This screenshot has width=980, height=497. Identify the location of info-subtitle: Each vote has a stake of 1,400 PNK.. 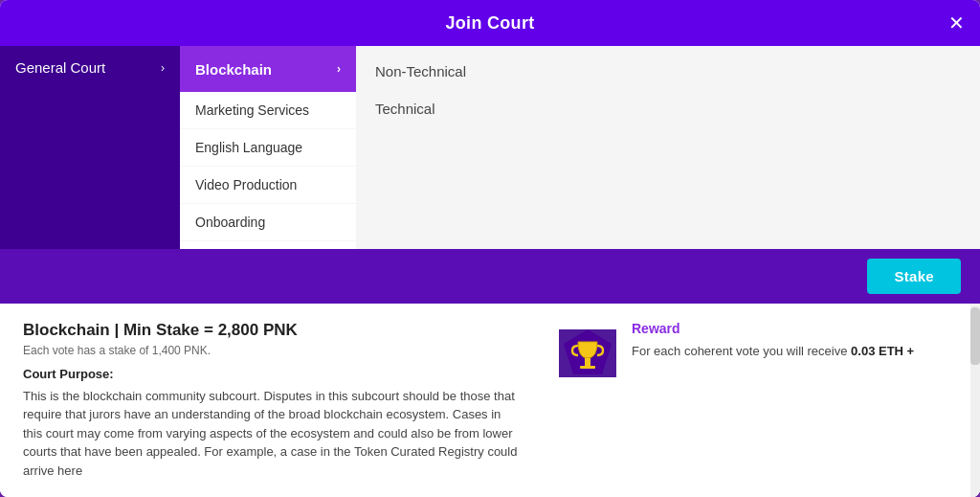
(272, 350).